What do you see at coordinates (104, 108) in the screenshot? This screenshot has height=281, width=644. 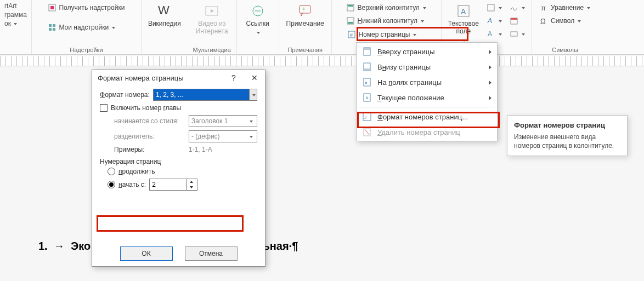 I see `include-chapter-checkbox` at bounding box center [104, 108].